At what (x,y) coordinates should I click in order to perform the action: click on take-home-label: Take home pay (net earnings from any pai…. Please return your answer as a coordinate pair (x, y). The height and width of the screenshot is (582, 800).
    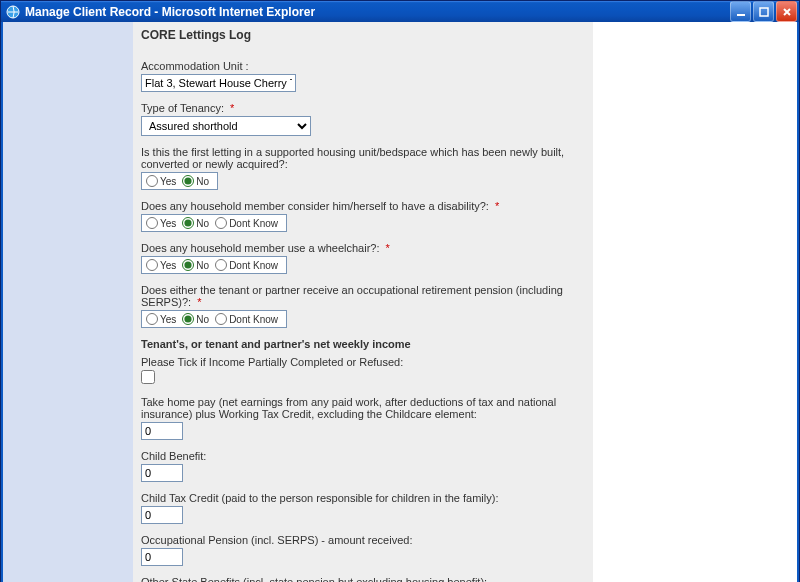
    Looking at the image, I should click on (363, 408).